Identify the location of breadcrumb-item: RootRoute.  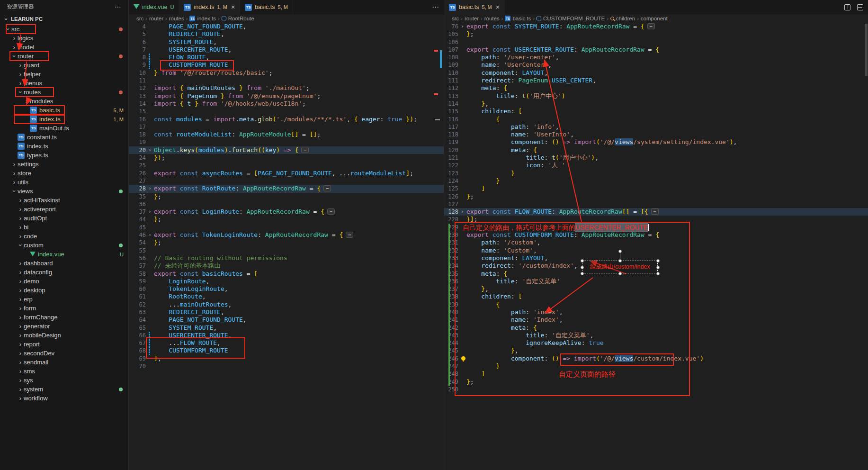
(242, 18).